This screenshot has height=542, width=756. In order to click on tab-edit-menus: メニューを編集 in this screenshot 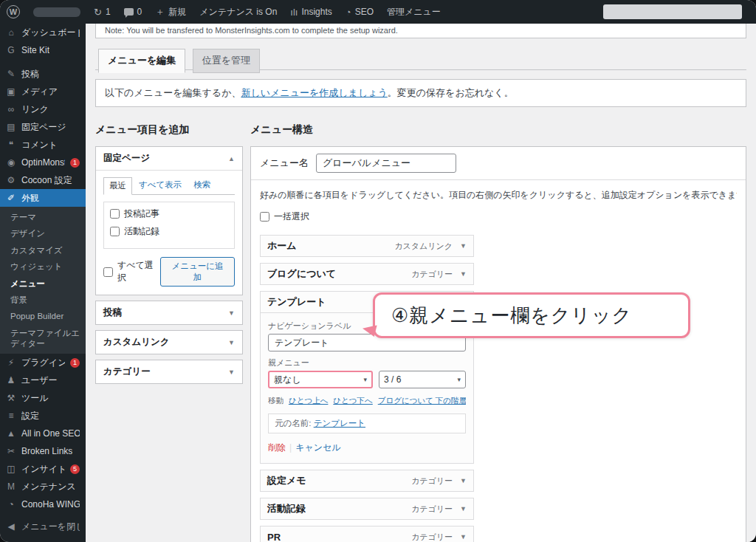, I will do `click(142, 61)`.